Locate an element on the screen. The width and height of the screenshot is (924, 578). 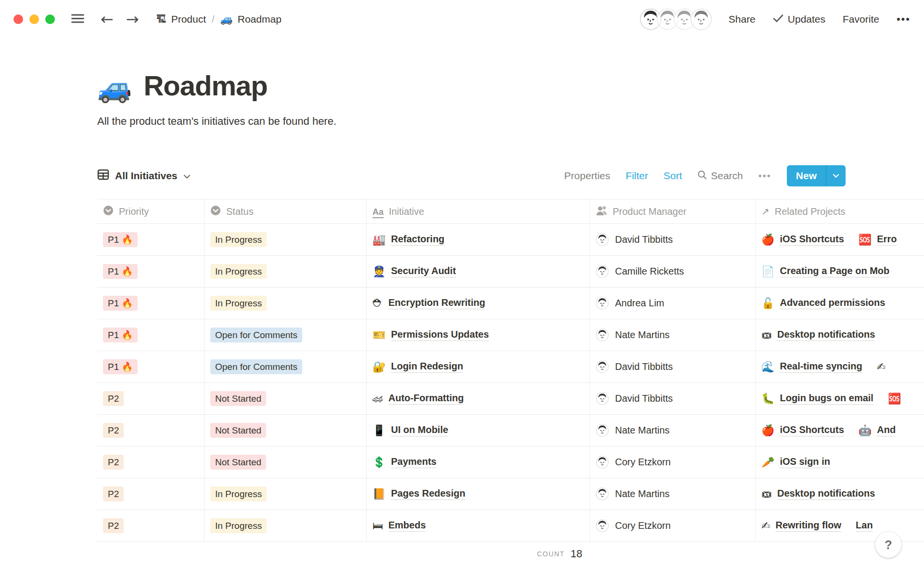
page-title: Roadmap is located at coordinates (205, 86).